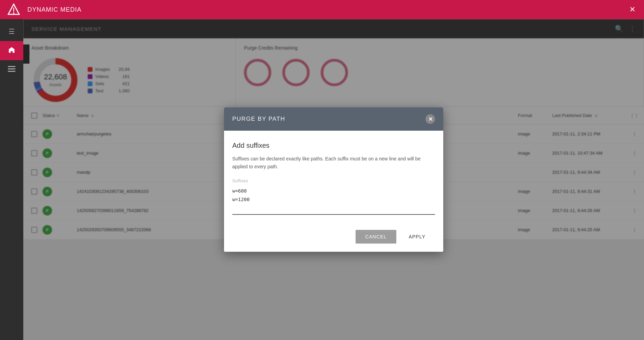 Image resolution: width=644 pixels, height=340 pixels. I want to click on list-icon, so click(12, 70).